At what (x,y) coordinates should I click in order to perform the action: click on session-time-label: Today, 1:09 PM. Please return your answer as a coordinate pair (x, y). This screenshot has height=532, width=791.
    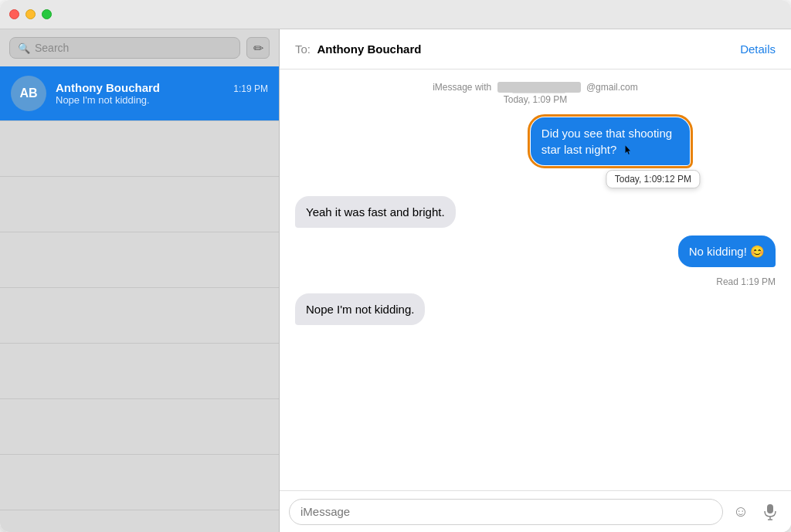
    Looking at the image, I should click on (535, 100).